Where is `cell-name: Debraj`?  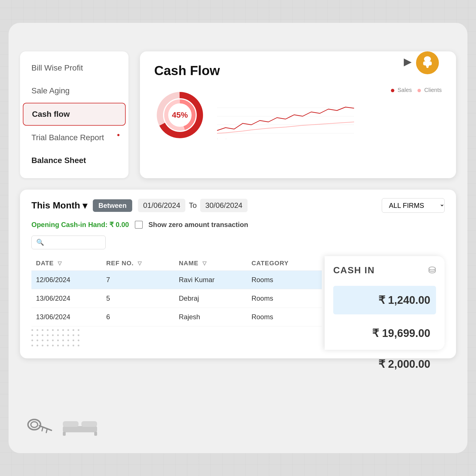 cell-name: Debraj is located at coordinates (210, 299).